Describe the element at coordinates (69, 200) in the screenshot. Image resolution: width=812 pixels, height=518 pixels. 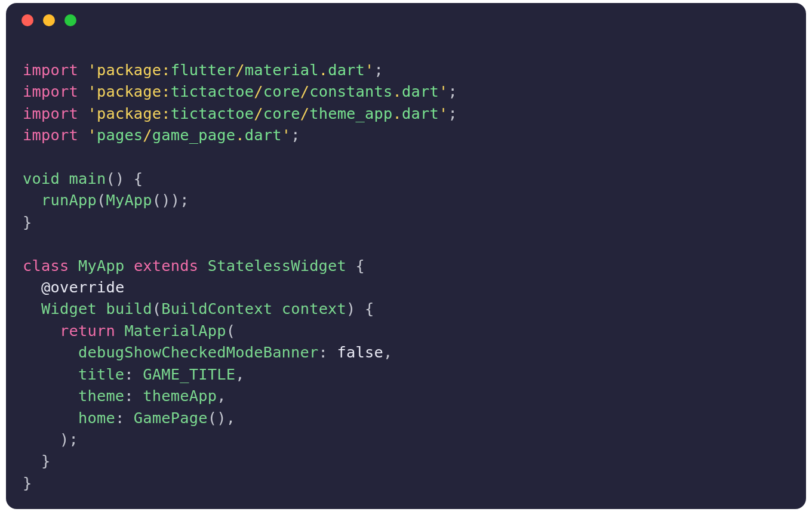
I see `code-token: runApp` at that location.